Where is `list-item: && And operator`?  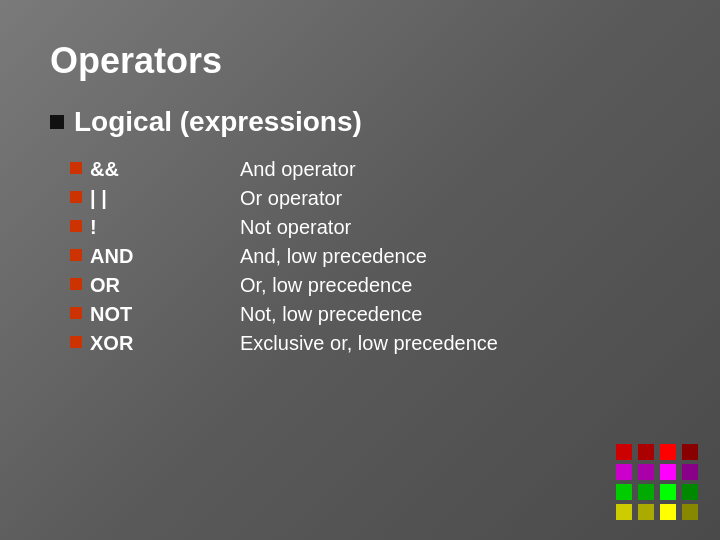
list-item: && And operator is located at coordinates (370, 170).